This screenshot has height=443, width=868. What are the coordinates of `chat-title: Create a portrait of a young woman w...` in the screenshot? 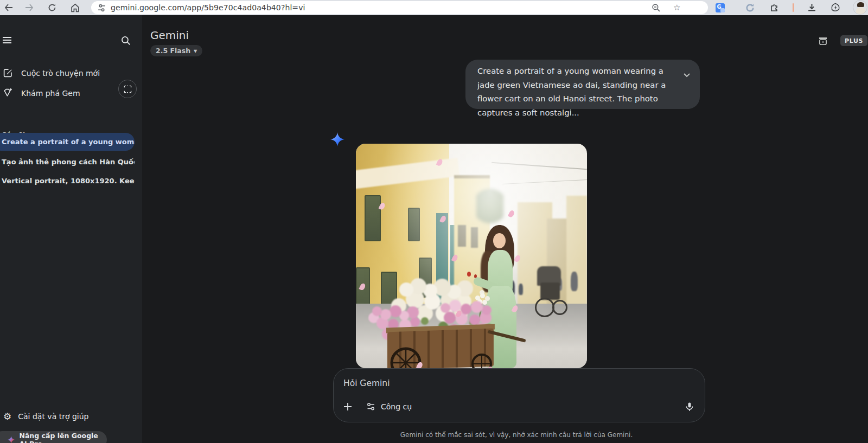 It's located at (68, 142).